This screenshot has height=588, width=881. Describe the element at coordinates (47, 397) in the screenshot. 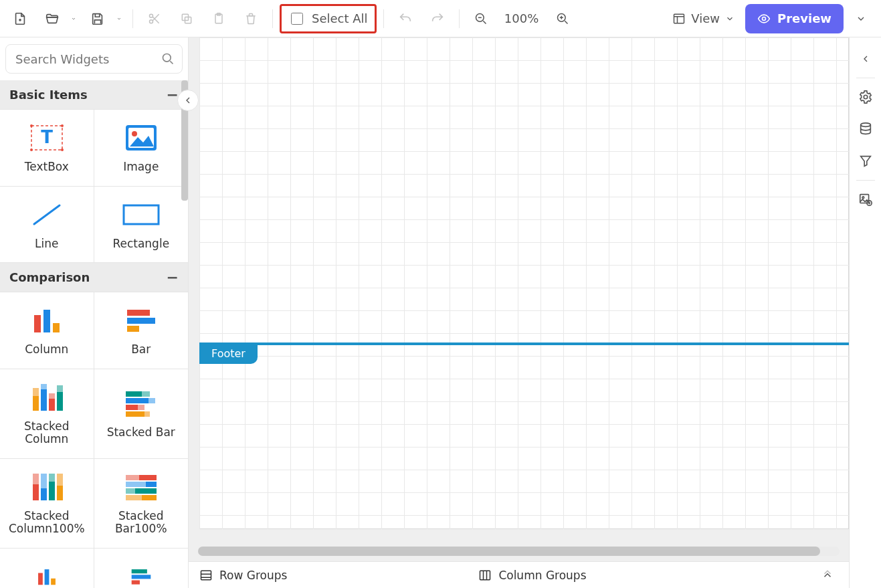

I see `stacked-column-icon` at that location.